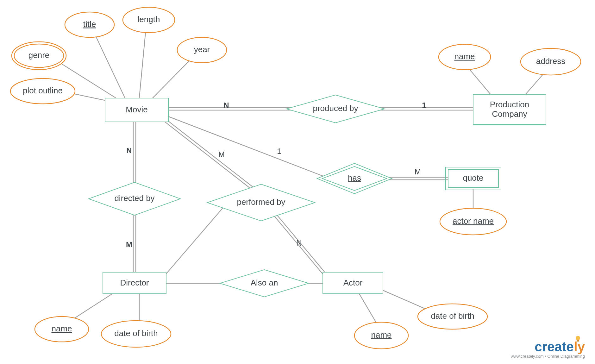 The image size is (595, 364). I want to click on entity-actor-label: Actor, so click(353, 283).